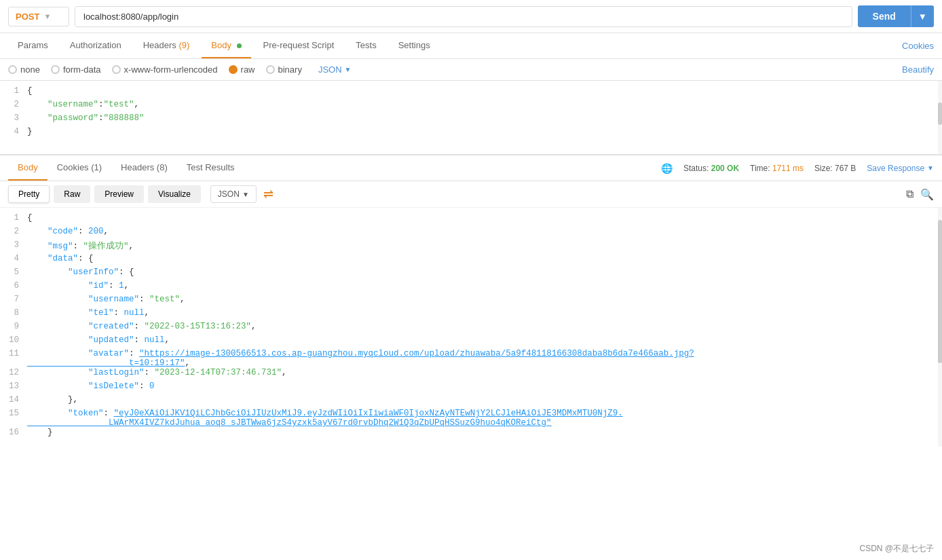  I want to click on response-toolbar: Pretty Raw Preview Visualize JSON ▼ ⇌ ⧉ …, so click(471, 194).